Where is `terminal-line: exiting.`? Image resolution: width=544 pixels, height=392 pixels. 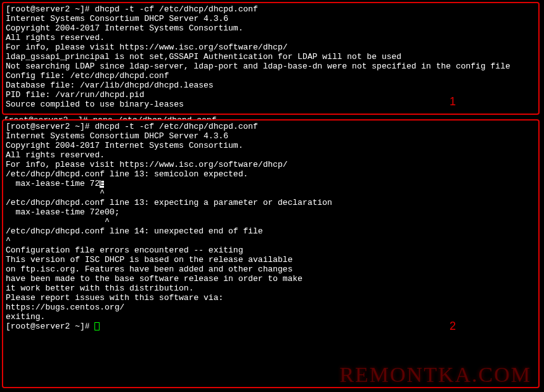
terminal-line: exiting. is located at coordinates (271, 317).